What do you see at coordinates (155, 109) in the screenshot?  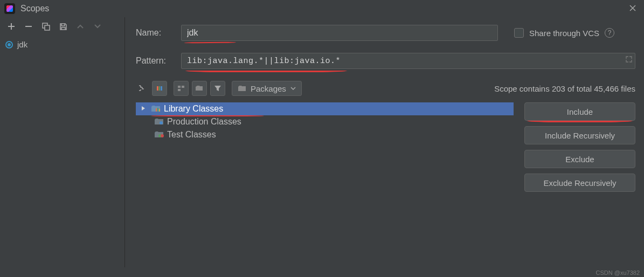 I see `library-folder-icon` at bounding box center [155, 109].